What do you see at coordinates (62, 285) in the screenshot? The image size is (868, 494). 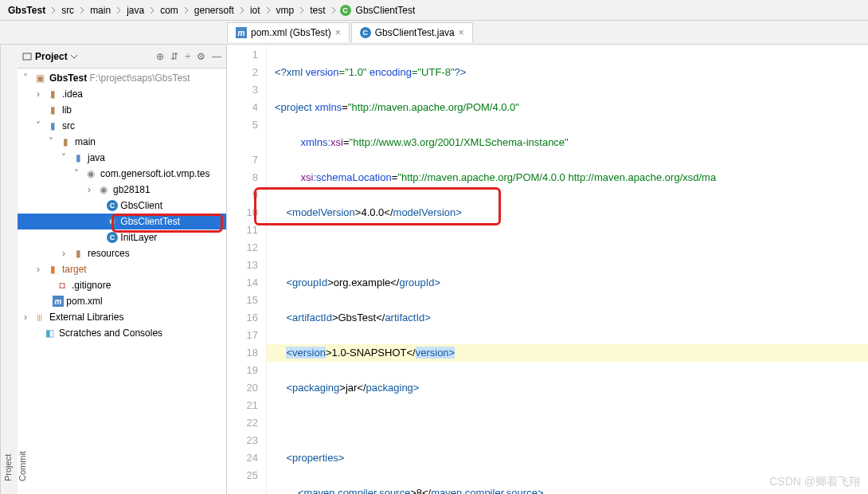 I see `file-icon: ◘` at bounding box center [62, 285].